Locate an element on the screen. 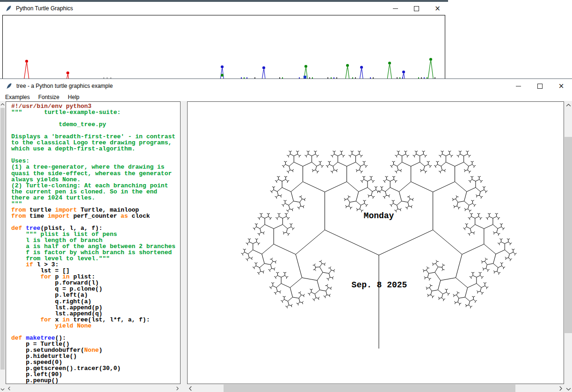  bg-close-button: × is located at coordinates (438, 8).